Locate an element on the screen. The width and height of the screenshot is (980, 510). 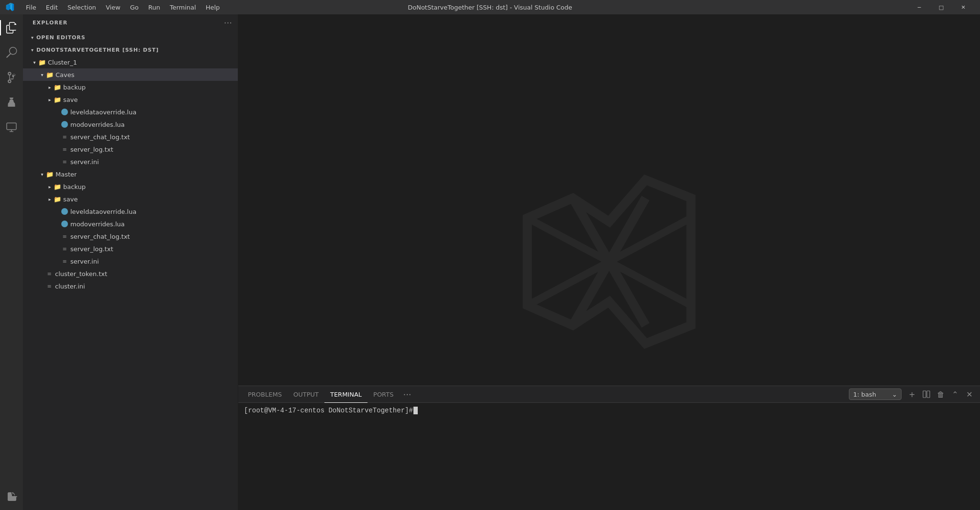
caves-leveldata-label: leveldataoverride.lua is located at coordinates (103, 112).